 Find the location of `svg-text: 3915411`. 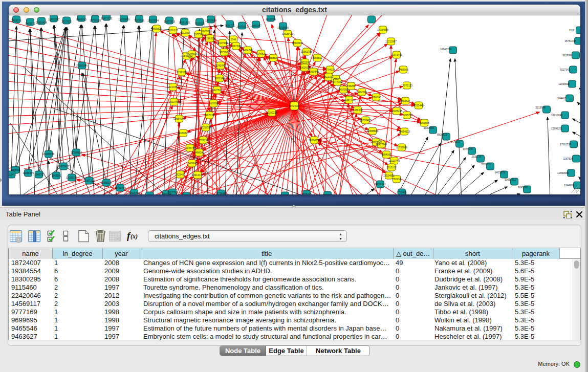

svg-text: 3915411 is located at coordinates (12, 174).